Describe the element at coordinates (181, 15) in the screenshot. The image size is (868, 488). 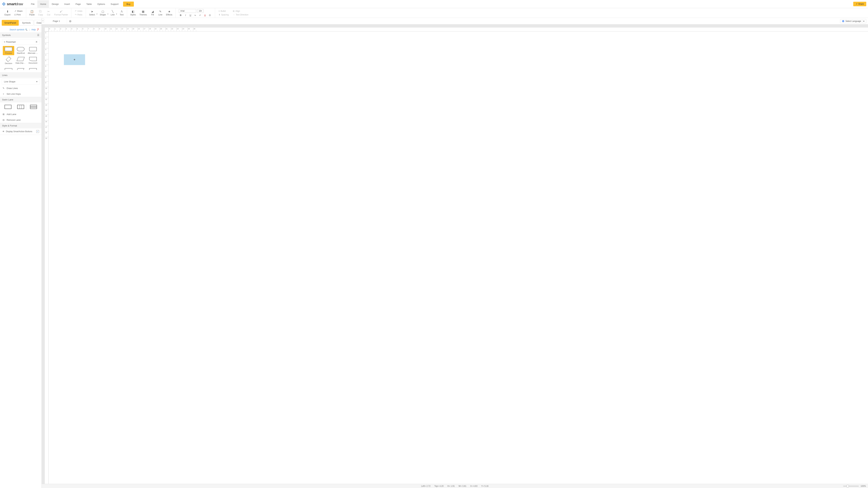
I see `bold-button: B` at that location.